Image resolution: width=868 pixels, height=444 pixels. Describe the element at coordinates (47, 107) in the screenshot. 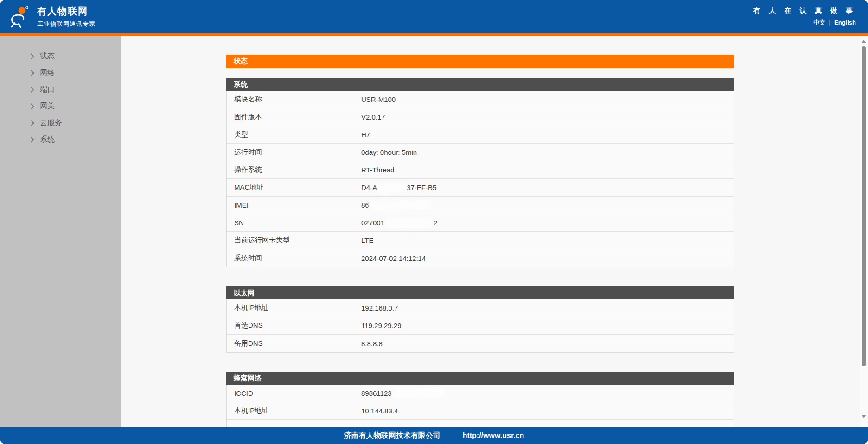

I see `sidebar-item-label: 网关` at that location.